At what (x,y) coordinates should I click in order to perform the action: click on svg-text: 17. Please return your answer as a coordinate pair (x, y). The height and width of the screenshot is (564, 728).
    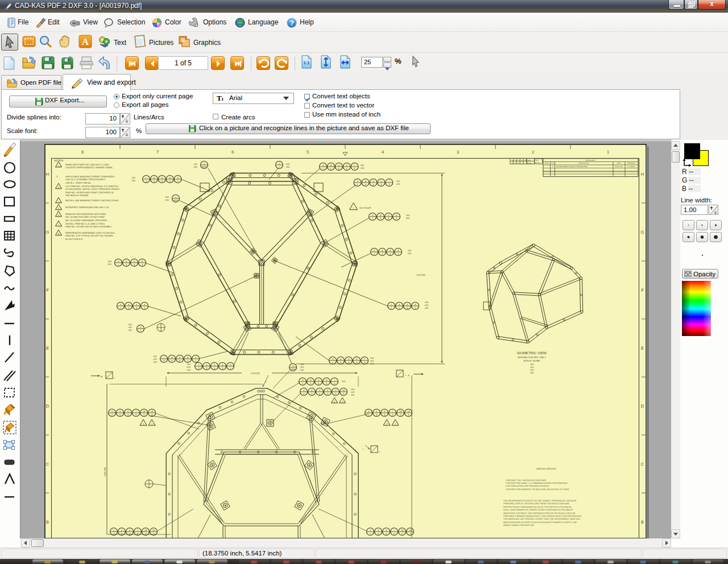
    Looking at the image, I should click on (336, 390).